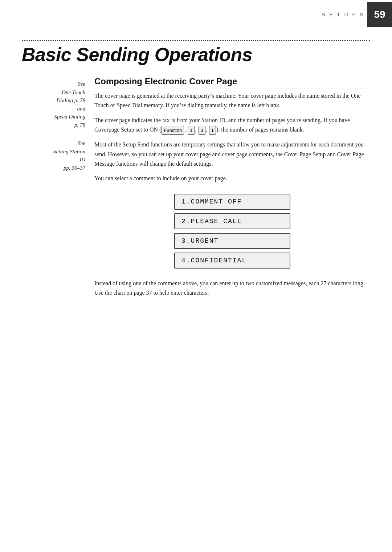 The image size is (392, 552). What do you see at coordinates (232, 231) in the screenshot?
I see `lcd-menu: 1.COMMENT OFF 2.PLEASE CALL 3.URGENT 4.C…` at bounding box center [232, 231].